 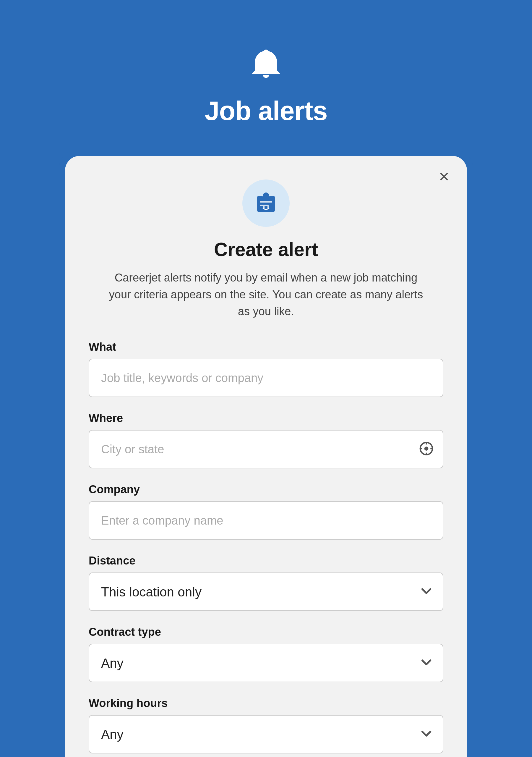 What do you see at coordinates (266, 511) in the screenshot?
I see `company-field-group: Company` at bounding box center [266, 511].